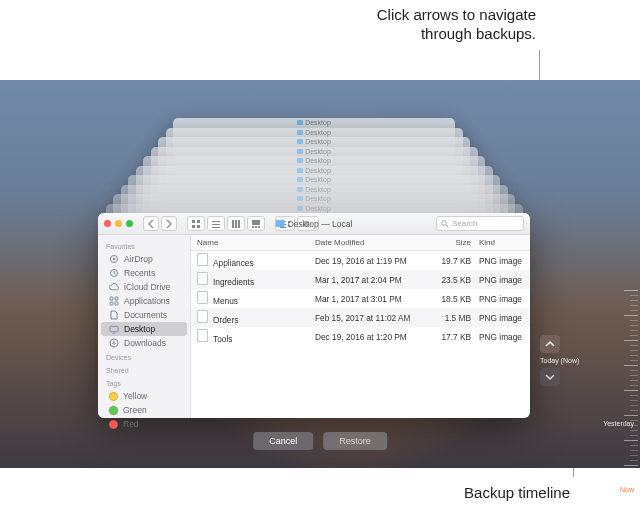  Describe the element at coordinates (627, 490) in the screenshot. I see `timeline-label: Now` at that location.